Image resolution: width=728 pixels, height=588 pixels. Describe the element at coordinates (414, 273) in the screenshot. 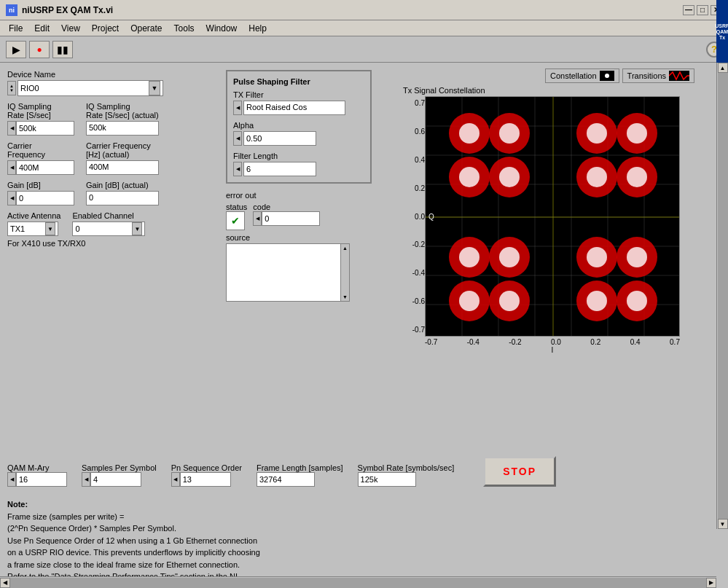

I see `y-label-neg04: -0.4` at that location.